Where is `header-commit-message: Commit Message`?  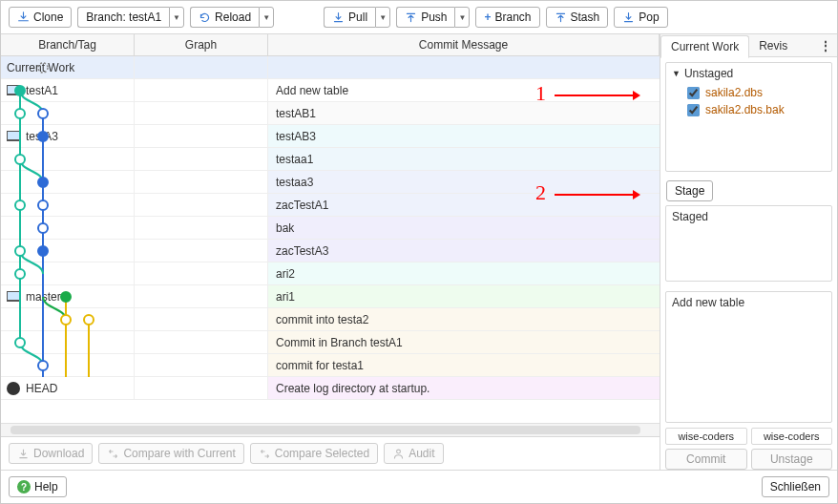 header-commit-message: Commit Message is located at coordinates (464, 45).